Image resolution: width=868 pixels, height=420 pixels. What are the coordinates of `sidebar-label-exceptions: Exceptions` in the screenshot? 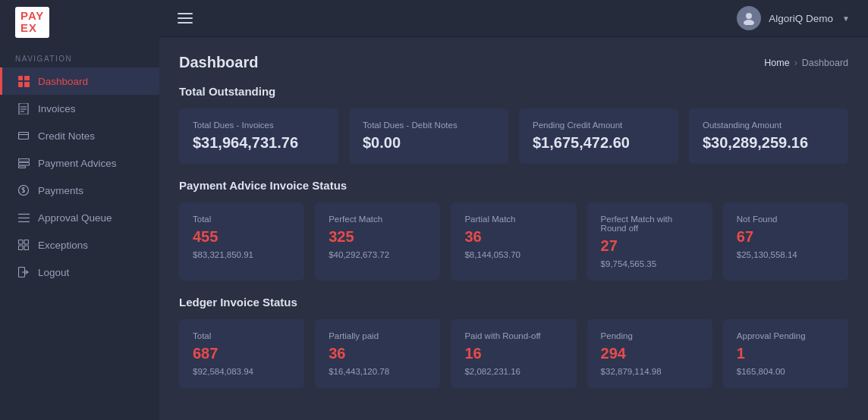 It's located at (63, 246).